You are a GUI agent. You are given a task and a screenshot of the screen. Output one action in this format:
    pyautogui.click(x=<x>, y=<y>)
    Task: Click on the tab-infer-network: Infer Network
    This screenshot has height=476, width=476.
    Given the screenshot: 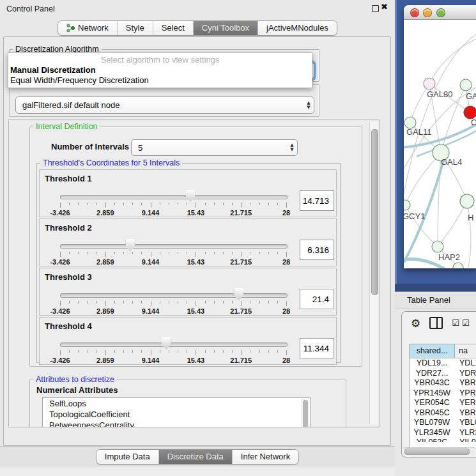 What is the action you would take?
    pyautogui.click(x=266, y=457)
    